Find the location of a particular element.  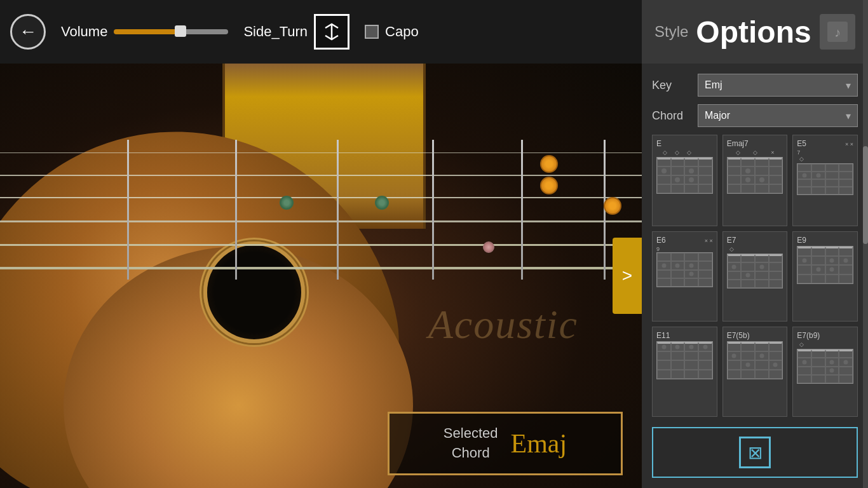

chord-name-e7-b9: E7(b9) is located at coordinates (808, 336).